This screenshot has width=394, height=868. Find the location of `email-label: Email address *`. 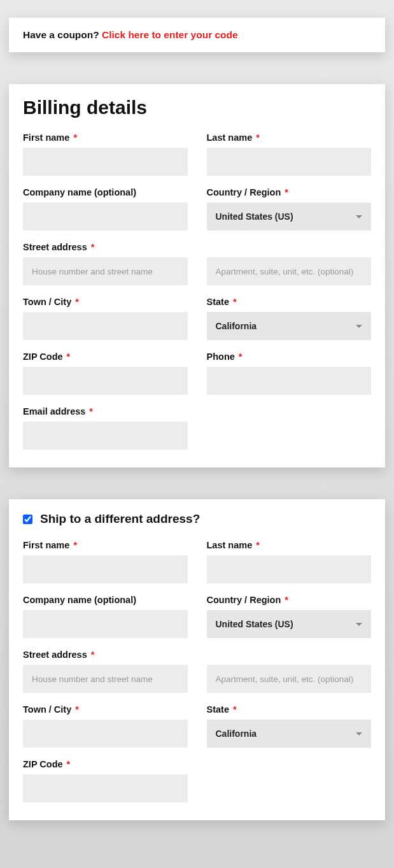

email-label: Email address * is located at coordinates (106, 411).